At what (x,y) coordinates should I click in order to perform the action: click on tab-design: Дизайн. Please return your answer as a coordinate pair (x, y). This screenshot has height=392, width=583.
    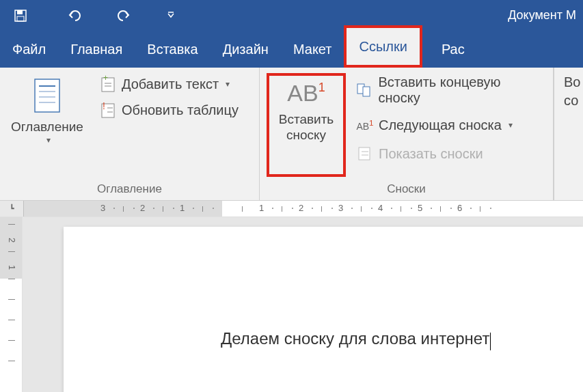
    Looking at the image, I should click on (246, 49).